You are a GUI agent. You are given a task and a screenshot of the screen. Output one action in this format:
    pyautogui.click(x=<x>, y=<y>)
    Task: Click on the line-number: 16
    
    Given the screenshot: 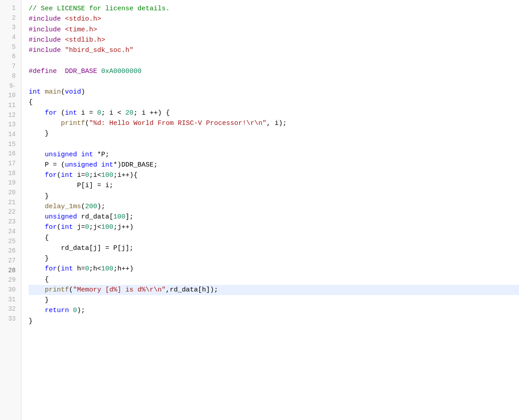 What is the action you would take?
    pyautogui.click(x=10, y=154)
    